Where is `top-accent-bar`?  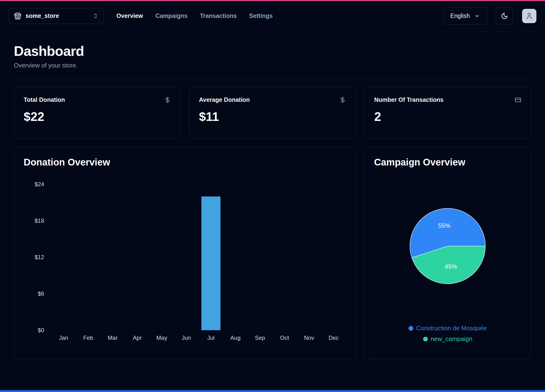 top-accent-bar is located at coordinates (272, 0).